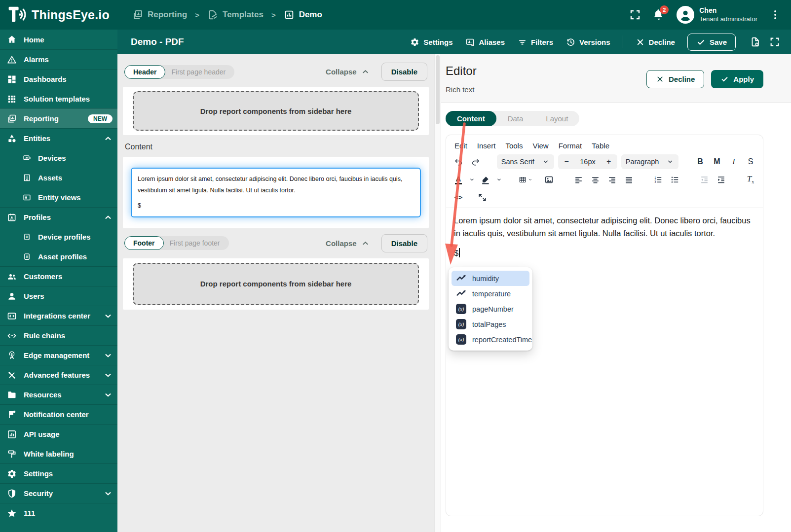  What do you see at coordinates (487, 146) in the screenshot?
I see `menu-insert: Insert` at bounding box center [487, 146].